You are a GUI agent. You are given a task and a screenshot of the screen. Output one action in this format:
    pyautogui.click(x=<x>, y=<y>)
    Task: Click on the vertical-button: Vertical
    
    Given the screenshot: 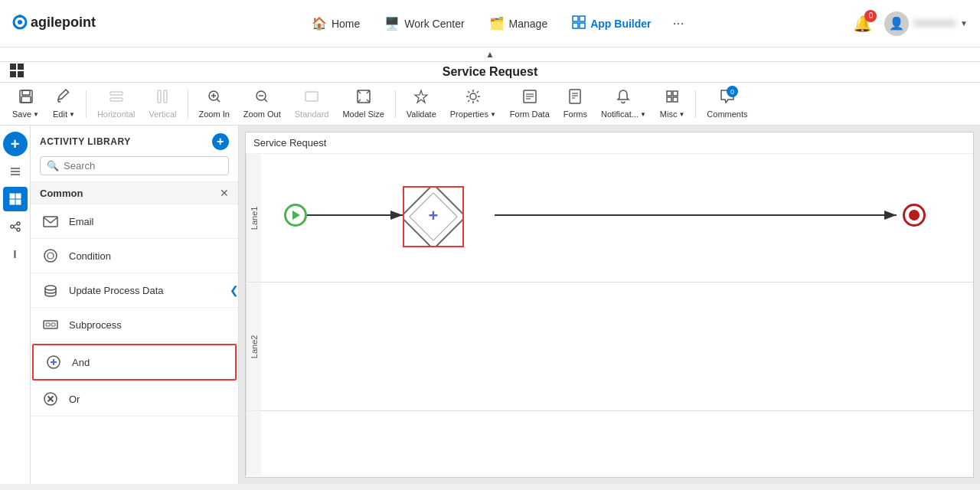 What is the action you would take?
    pyautogui.click(x=162, y=104)
    